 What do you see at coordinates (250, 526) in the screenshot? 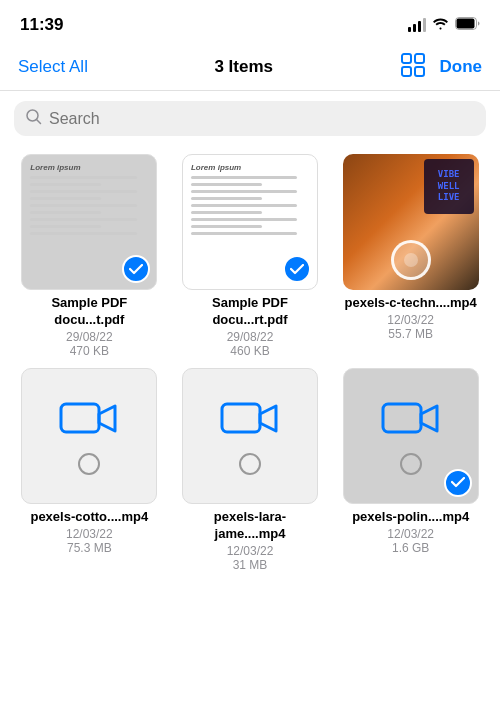
I see `file-name: pexels-lara-jame....mp4` at bounding box center [250, 526].